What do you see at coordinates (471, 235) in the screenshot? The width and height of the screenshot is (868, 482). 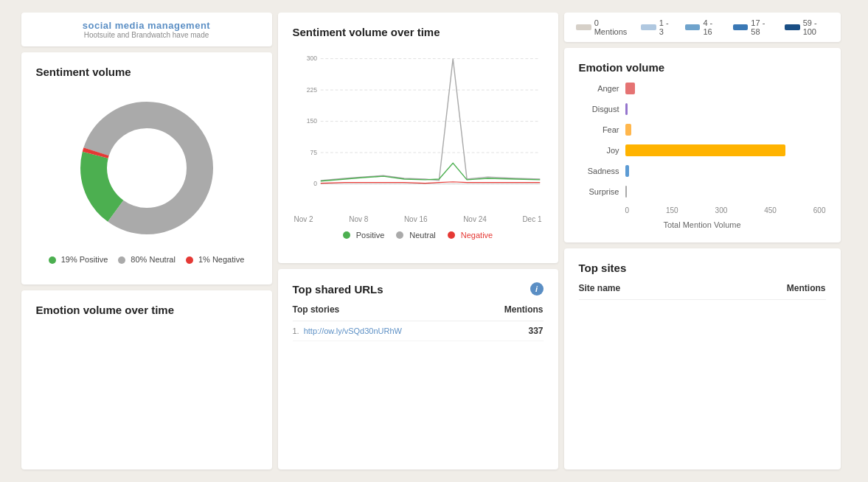 I see `negative-line-legend: Negative` at bounding box center [471, 235].